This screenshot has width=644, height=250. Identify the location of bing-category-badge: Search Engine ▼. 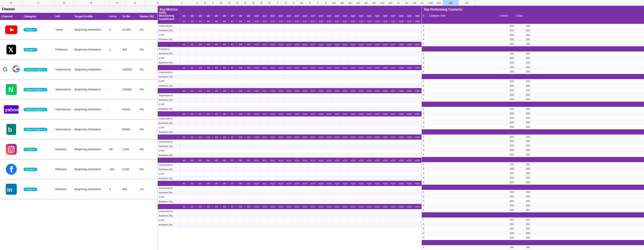
(35, 129).